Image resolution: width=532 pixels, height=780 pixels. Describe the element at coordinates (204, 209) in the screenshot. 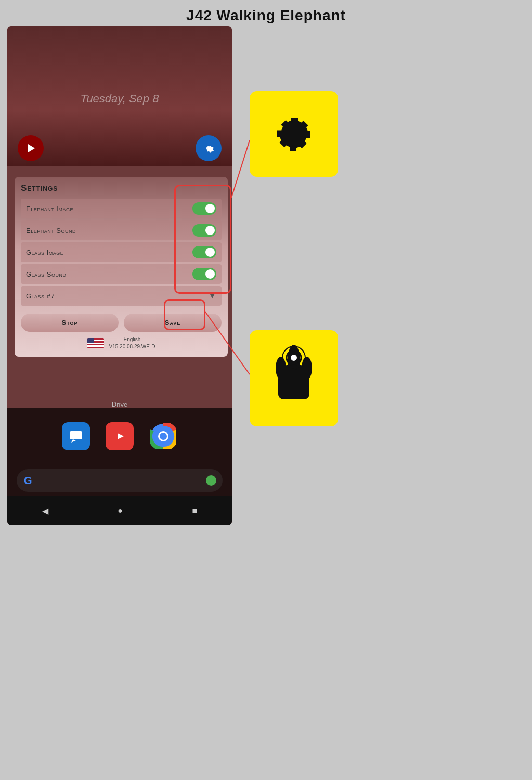

I see `elephant-image-toggle` at that location.